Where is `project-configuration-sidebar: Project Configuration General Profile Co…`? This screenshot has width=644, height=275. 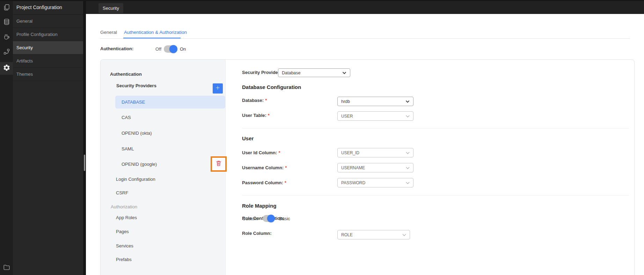 project-configuration-sidebar: Project Configuration General Profile Co… is located at coordinates (48, 138).